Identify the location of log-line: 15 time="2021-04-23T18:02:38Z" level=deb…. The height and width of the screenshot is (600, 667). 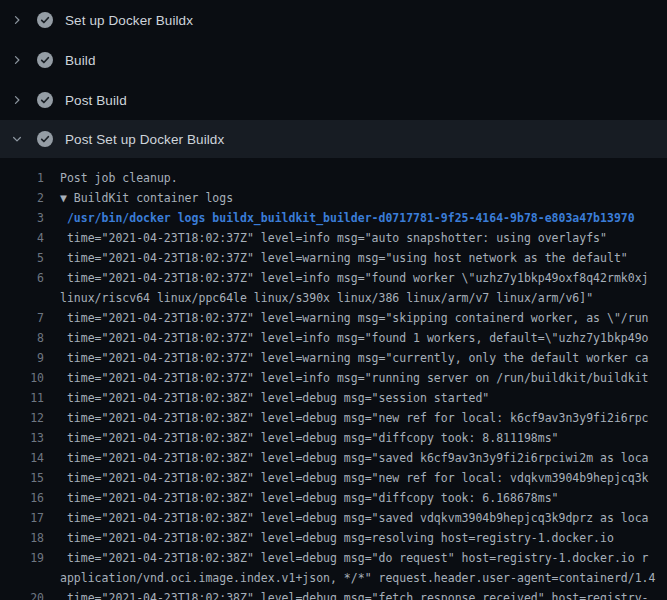
(334, 478).